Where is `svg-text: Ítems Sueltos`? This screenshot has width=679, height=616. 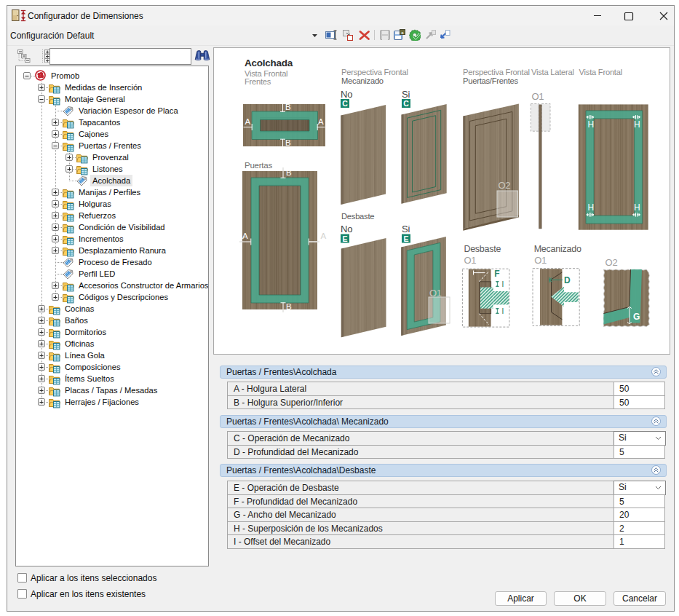 svg-text: Ítems Sueltos is located at coordinates (90, 379).